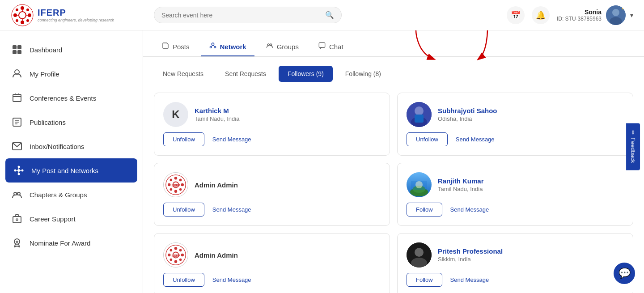 The height and width of the screenshot is (293, 644). Describe the element at coordinates (76, 13) in the screenshot. I see `logo-name: IFERP` at that location.